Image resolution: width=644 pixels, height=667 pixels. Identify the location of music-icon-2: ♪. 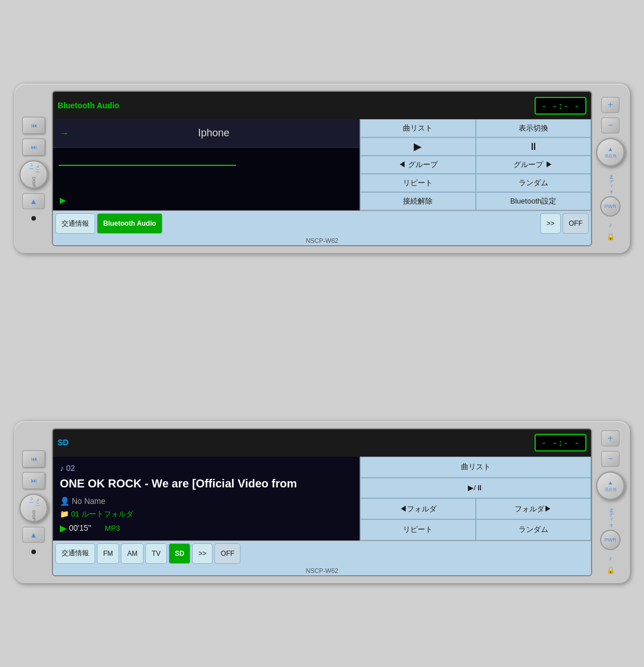
(610, 558).